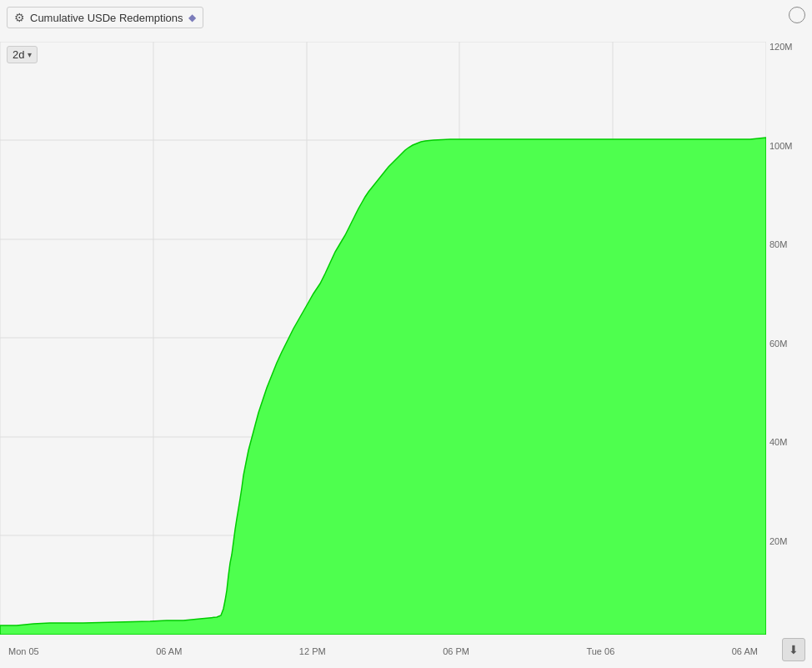 The height and width of the screenshot is (668, 812). Describe the element at coordinates (789, 146) in the screenshot. I see `y-label-100m: 100M` at that location.